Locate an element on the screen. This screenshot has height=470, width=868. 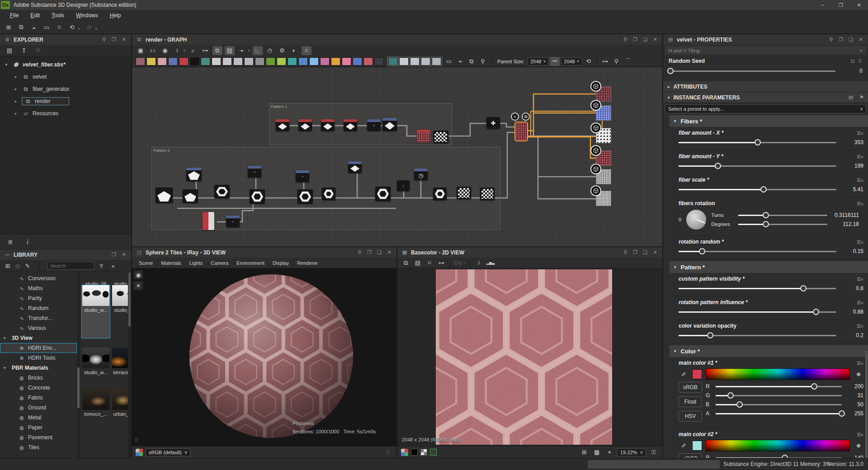
turns-slider is located at coordinates (783, 215).